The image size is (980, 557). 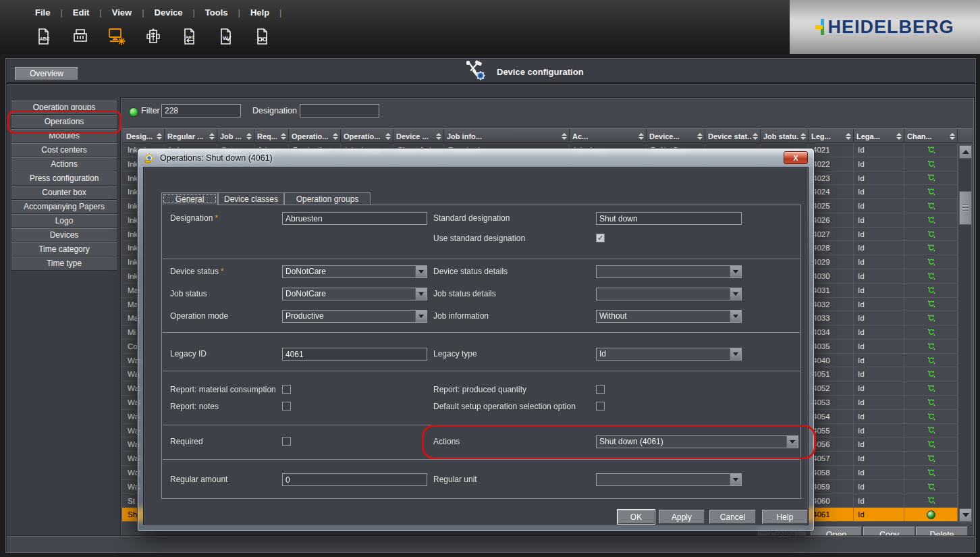 What do you see at coordinates (190, 198) in the screenshot?
I see `tab-general: General` at bounding box center [190, 198].